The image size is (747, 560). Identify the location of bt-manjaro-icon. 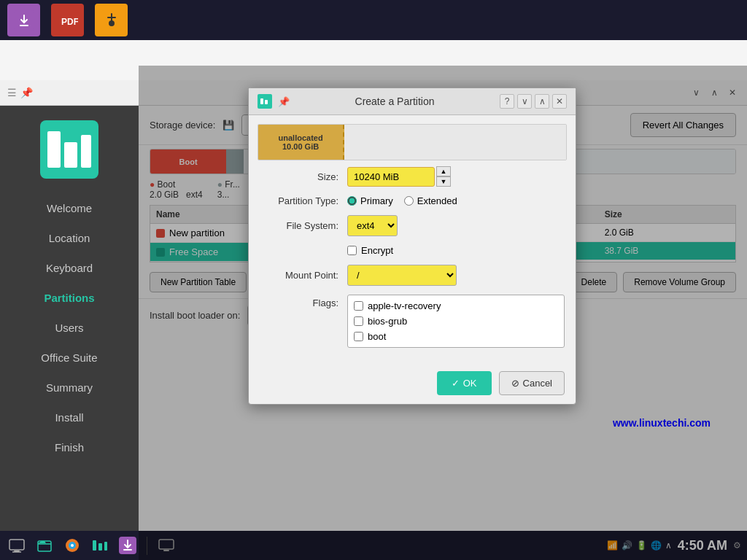
(100, 545).